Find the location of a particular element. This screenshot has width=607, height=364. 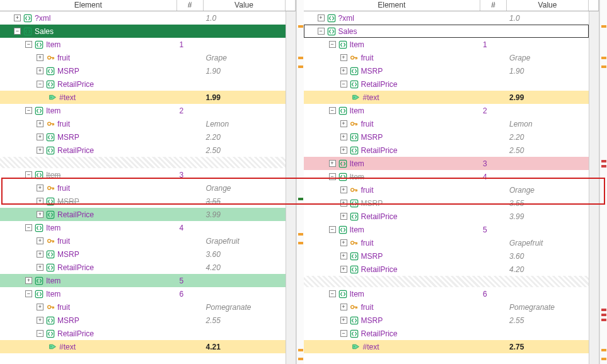

tree-row: +RetailPrice3.99 is located at coordinates (446, 217).